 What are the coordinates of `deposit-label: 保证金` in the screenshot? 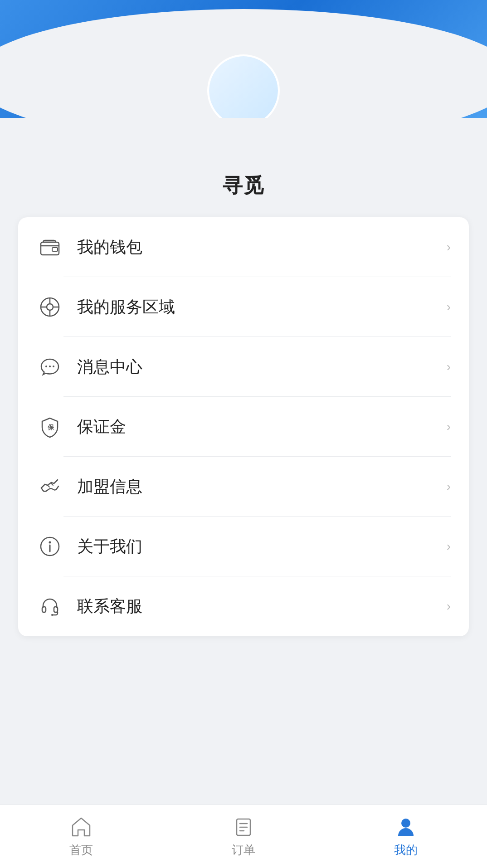 It's located at (259, 427).